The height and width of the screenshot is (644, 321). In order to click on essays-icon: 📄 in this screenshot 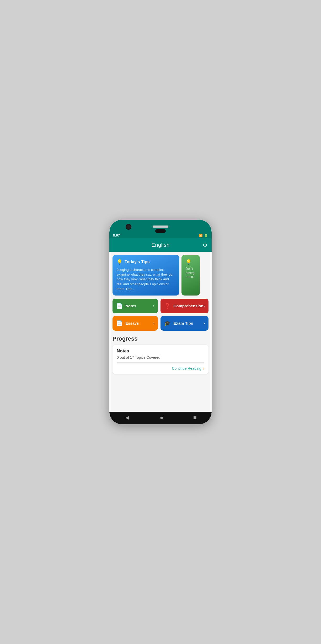, I will do `click(120, 323)`.